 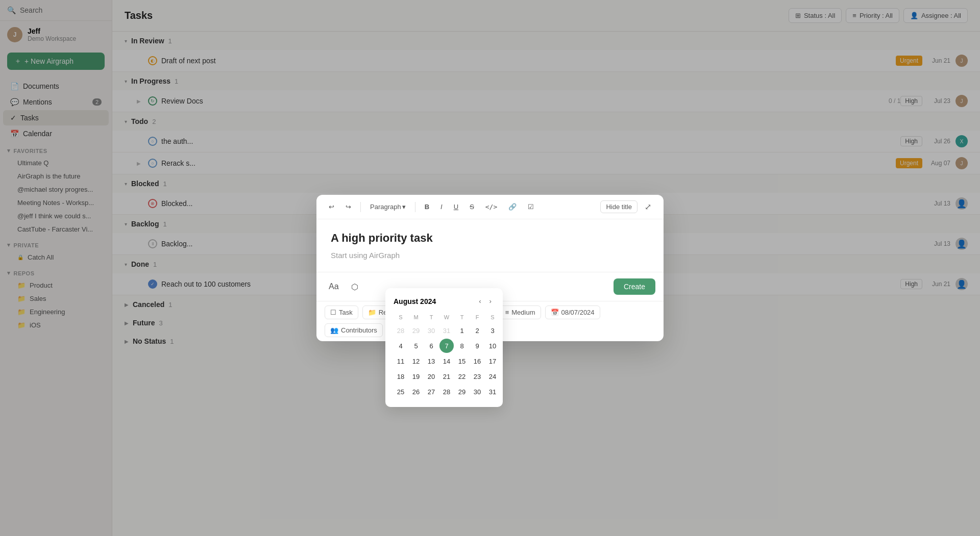 I want to click on expand-modal-button: ⤢, so click(x=648, y=207).